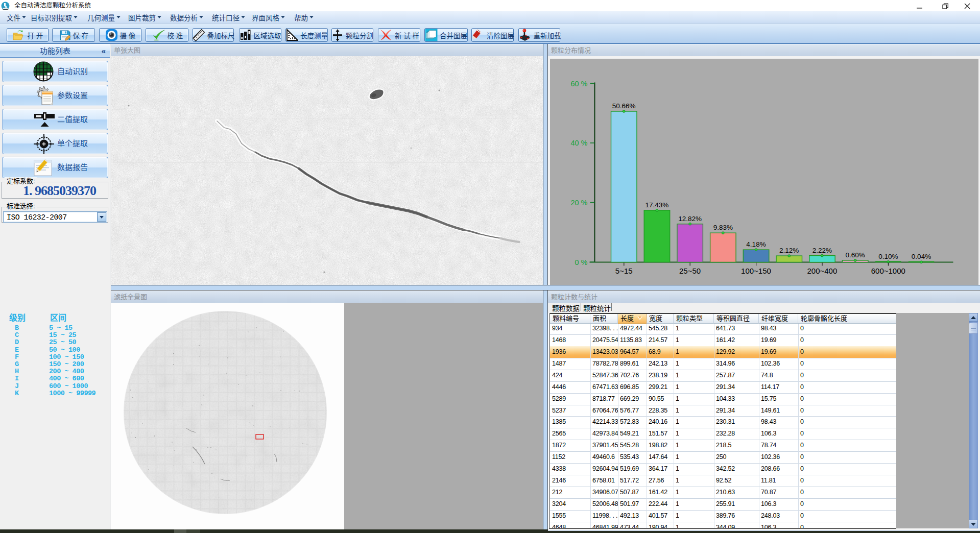 The width and height of the screenshot is (980, 533). What do you see at coordinates (690, 271) in the screenshot?
I see `svg-text: 25~50` at bounding box center [690, 271].